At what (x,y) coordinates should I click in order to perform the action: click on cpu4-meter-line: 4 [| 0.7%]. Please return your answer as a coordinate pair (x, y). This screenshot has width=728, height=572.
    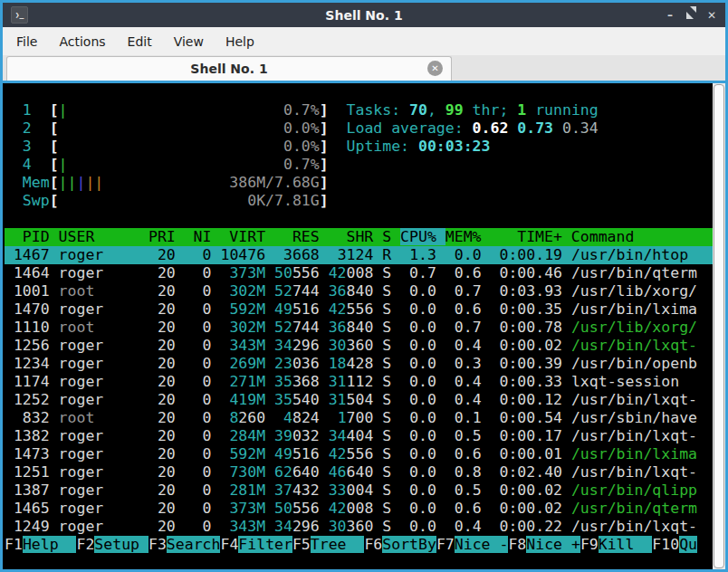
    Looking at the image, I should click on (359, 165).